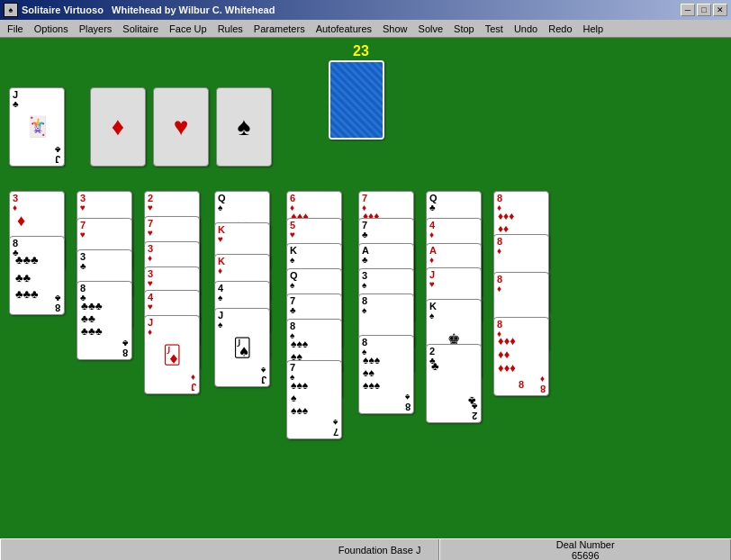 The image size is (731, 560). What do you see at coordinates (688, 10) in the screenshot?
I see `minimize-button: ─` at bounding box center [688, 10].